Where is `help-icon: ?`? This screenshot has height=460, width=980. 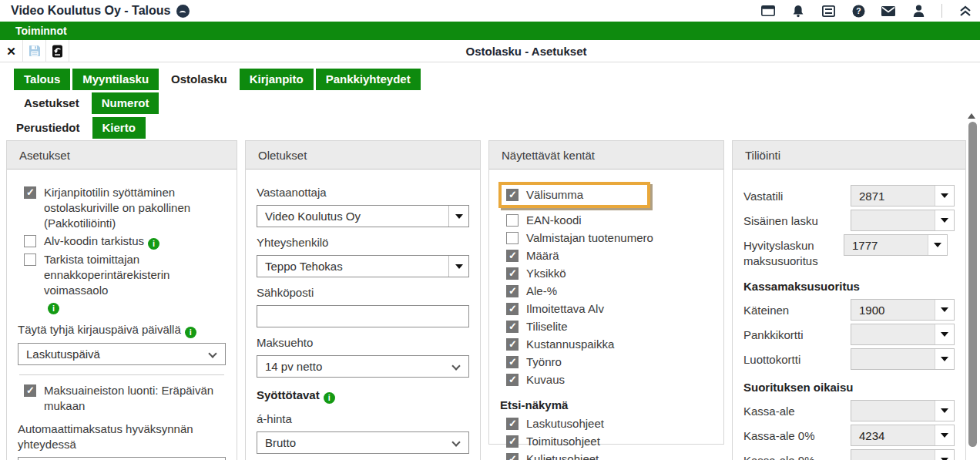
help-icon: ? is located at coordinates (858, 11).